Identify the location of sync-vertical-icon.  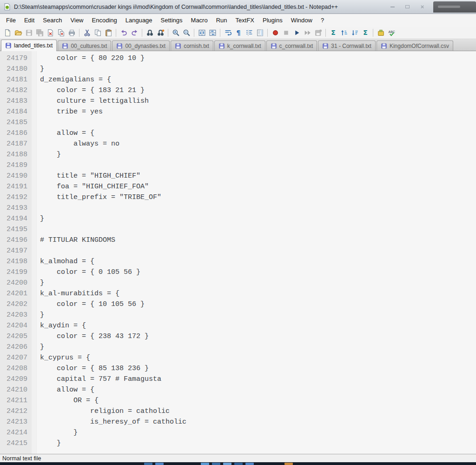
(202, 33).